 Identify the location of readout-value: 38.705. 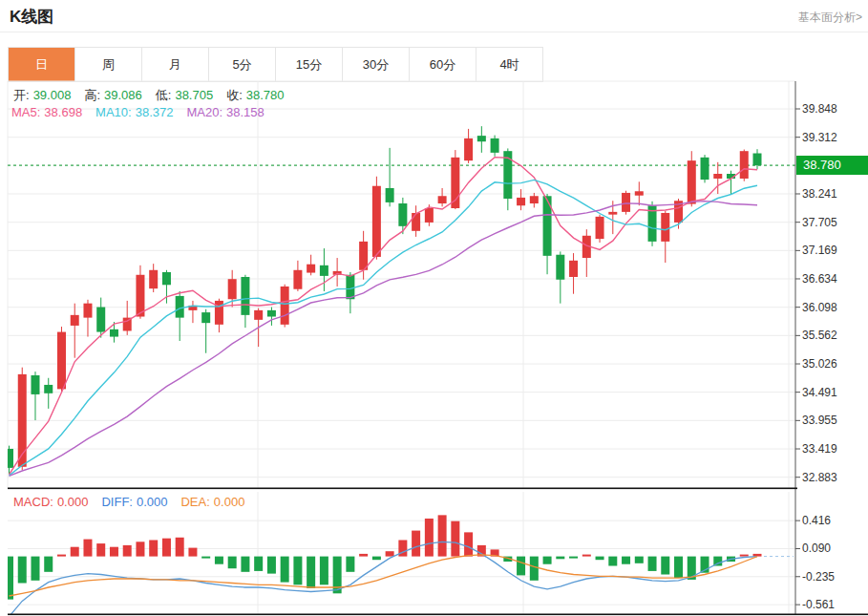
(194, 96).